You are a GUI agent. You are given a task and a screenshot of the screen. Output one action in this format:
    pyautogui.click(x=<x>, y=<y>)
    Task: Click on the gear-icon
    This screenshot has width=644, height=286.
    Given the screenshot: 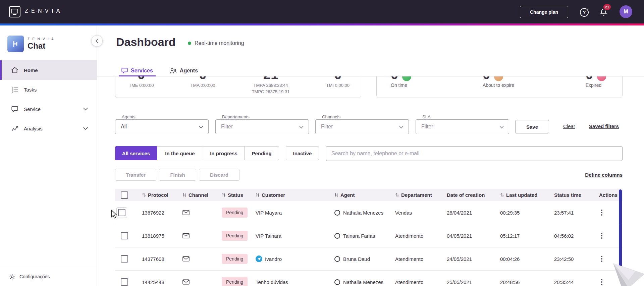 What is the action you would take?
    pyautogui.click(x=12, y=277)
    